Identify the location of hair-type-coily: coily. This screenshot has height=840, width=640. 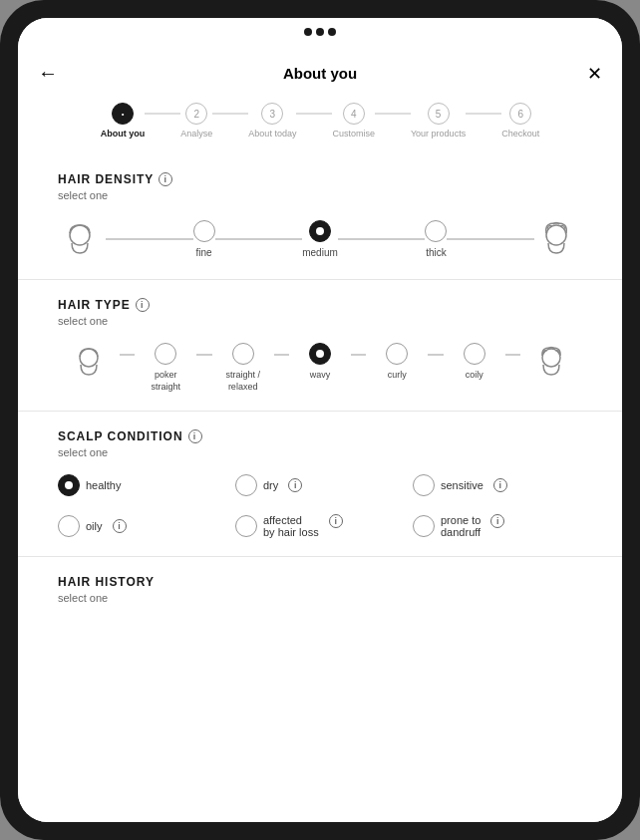
(475, 363).